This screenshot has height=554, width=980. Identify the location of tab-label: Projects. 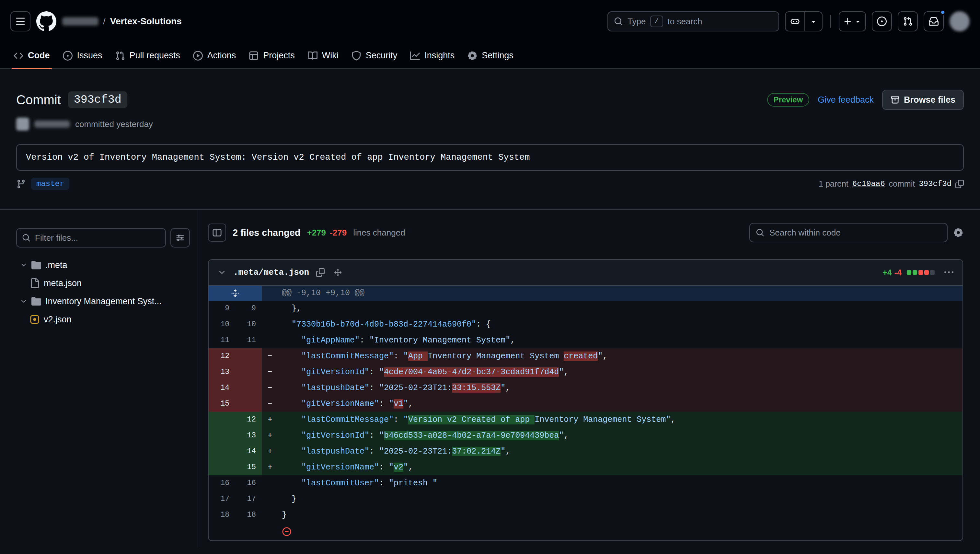
(279, 56).